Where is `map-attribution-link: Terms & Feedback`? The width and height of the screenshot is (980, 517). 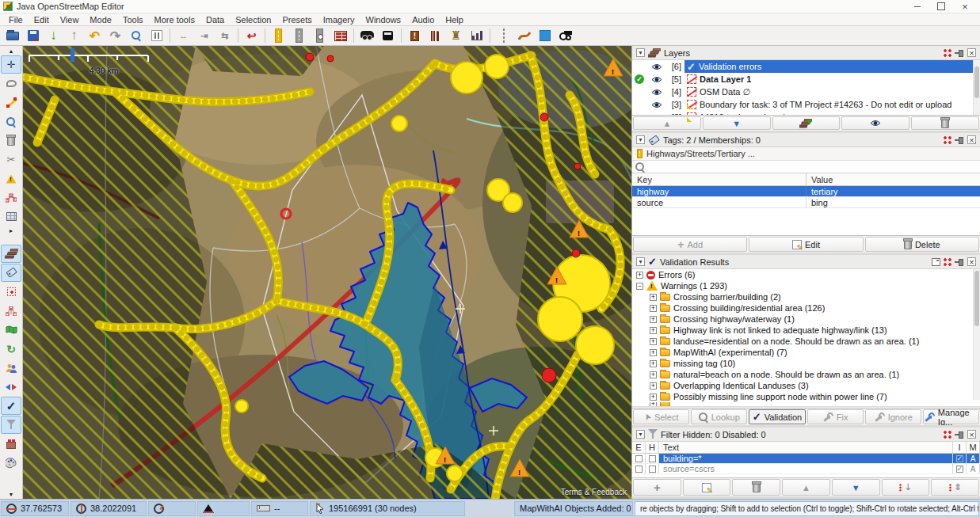 map-attribution-link: Terms & Feedback is located at coordinates (594, 492).